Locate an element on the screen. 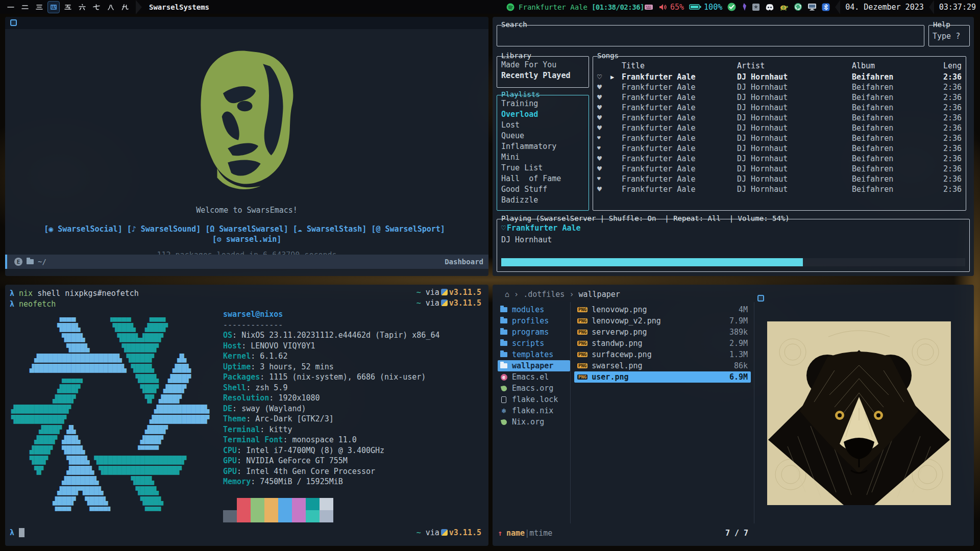 This screenshot has height=551, width=980. keyboard-icon is located at coordinates (649, 7).